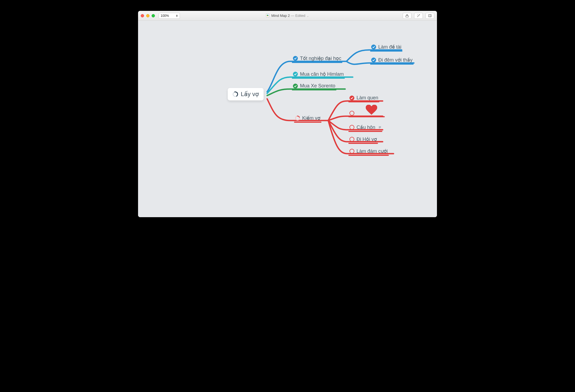 Image resolution: width=575 pixels, height=392 pixels. What do you see at coordinates (367, 98) in the screenshot?
I see `node-label: Làm quen` at bounding box center [367, 98].